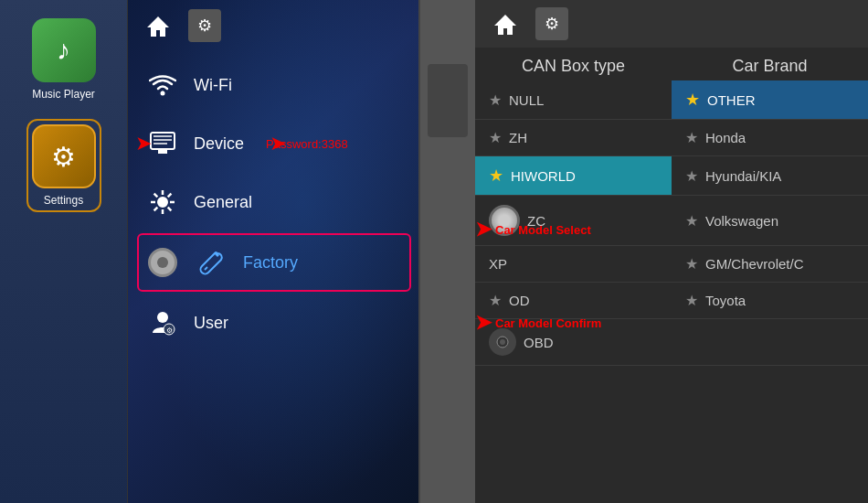 This screenshot has height=503, width=868. What do you see at coordinates (213, 86) in the screenshot?
I see `wifi-label: Wi-Fi` at bounding box center [213, 86].